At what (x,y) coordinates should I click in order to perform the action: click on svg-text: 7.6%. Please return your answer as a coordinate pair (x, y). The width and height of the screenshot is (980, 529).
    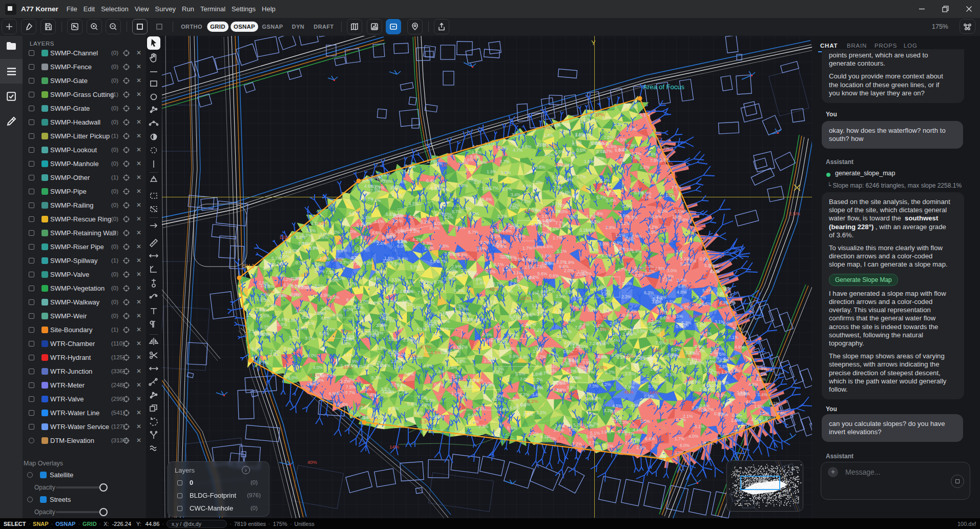
    Looking at the image, I should click on (331, 330).